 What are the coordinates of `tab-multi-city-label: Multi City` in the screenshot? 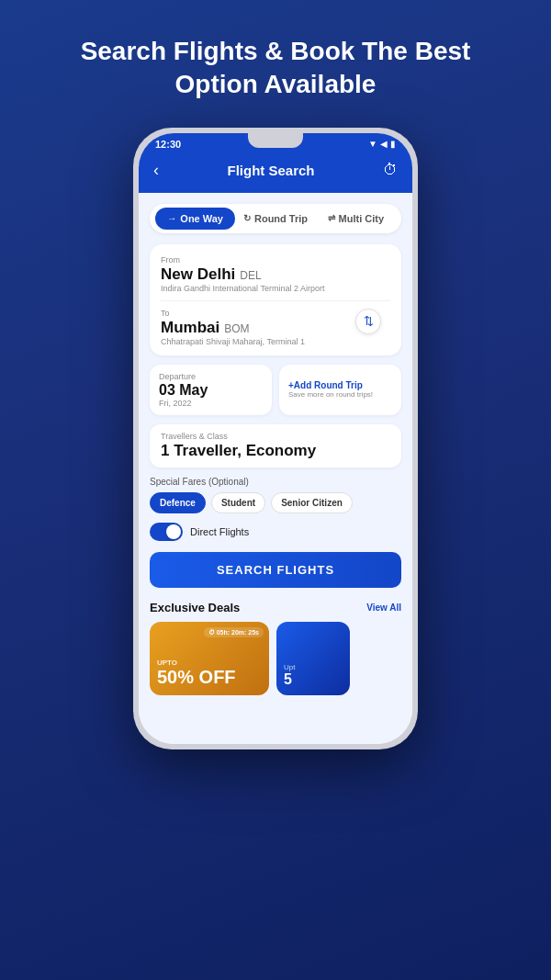 It's located at (362, 219).